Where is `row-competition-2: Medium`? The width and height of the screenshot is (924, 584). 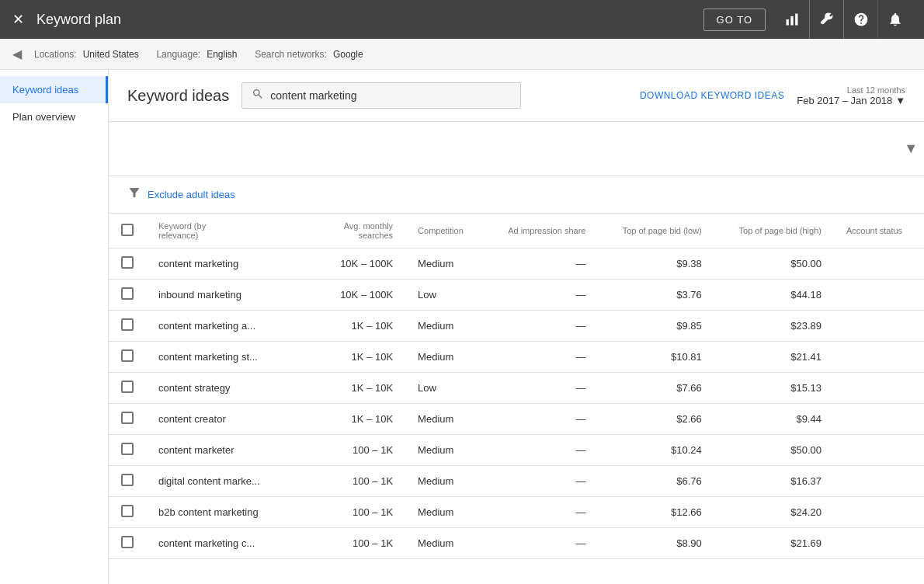
row-competition-2: Medium is located at coordinates (444, 326).